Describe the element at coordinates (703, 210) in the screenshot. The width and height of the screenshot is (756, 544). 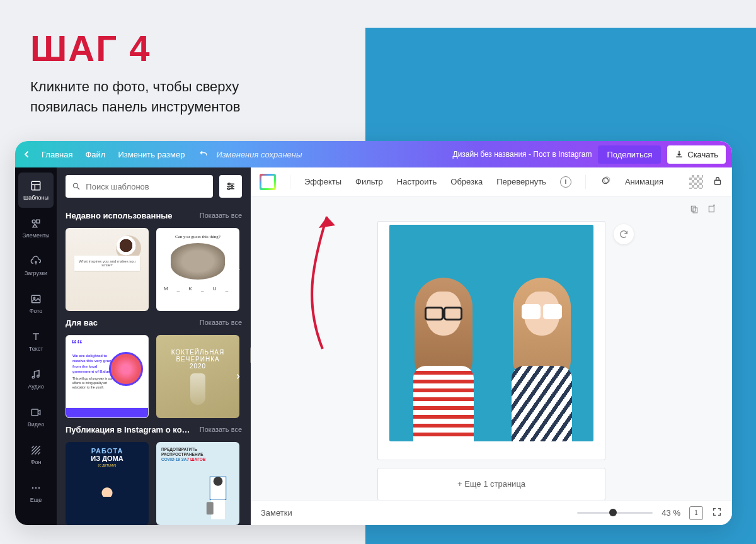
I see `page-controls` at that location.